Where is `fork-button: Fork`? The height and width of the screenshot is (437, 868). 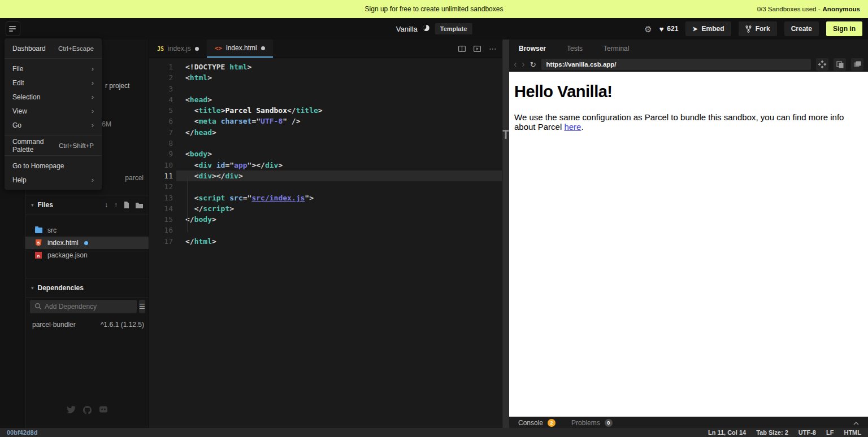
fork-button: Fork is located at coordinates (758, 29).